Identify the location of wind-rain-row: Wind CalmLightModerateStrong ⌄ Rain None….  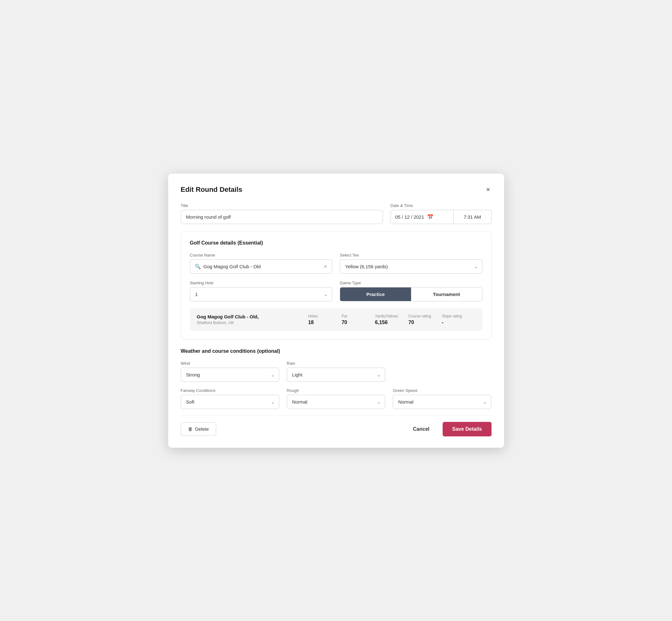
(336, 371).